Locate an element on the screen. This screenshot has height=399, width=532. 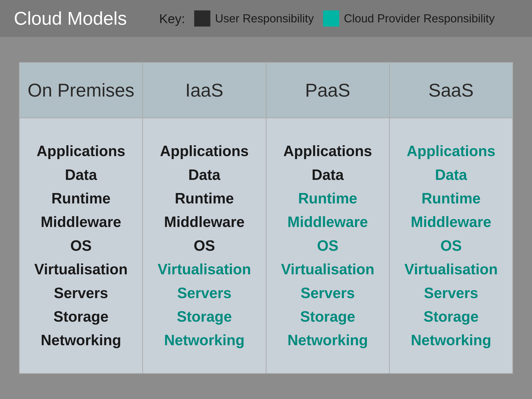
item-on-premises-storage: Storage is located at coordinates (81, 317).